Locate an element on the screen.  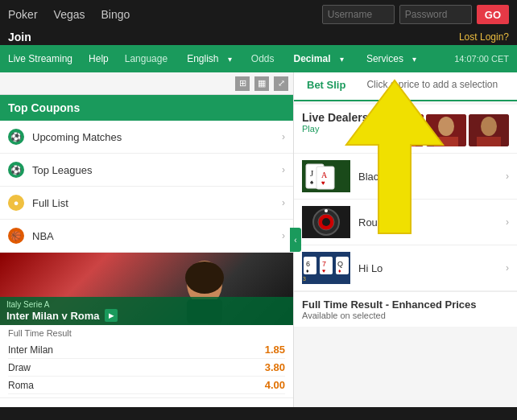
game-nav: Poker Vegas Bingo is located at coordinates (69, 14).